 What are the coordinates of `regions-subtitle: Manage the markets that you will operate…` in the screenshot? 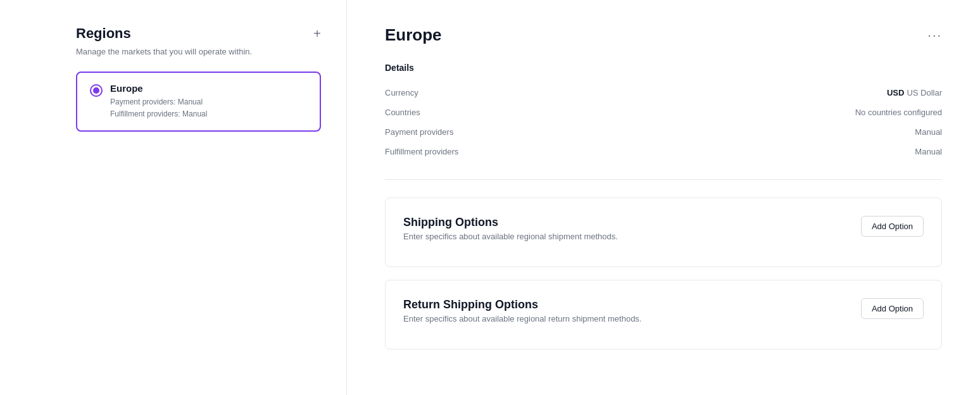 It's located at (199, 52).